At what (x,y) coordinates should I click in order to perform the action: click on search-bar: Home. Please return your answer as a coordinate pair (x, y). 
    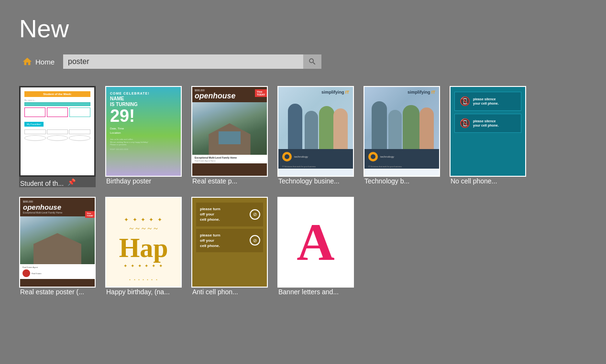
    Looking at the image, I should click on (303, 62).